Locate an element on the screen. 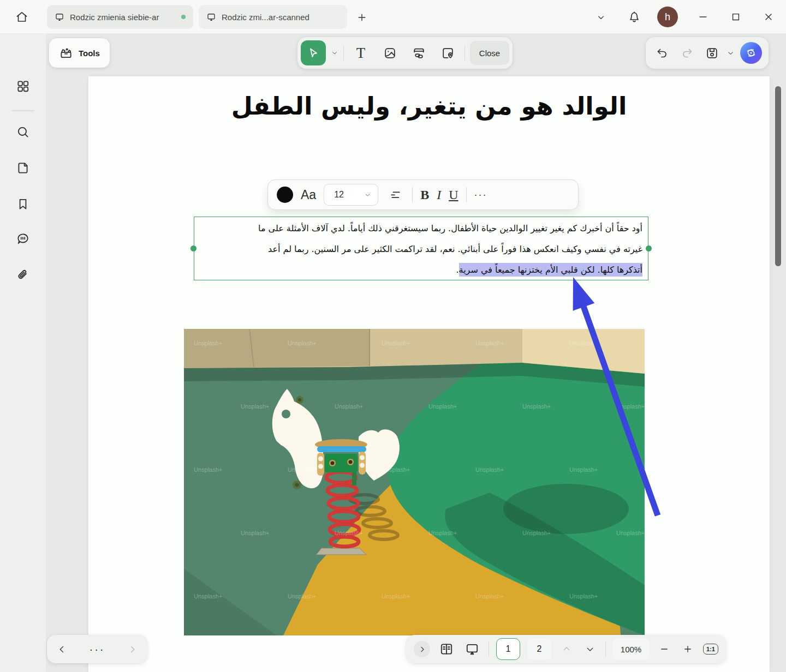 The image size is (786, 672). unsaved-dot is located at coordinates (183, 17).